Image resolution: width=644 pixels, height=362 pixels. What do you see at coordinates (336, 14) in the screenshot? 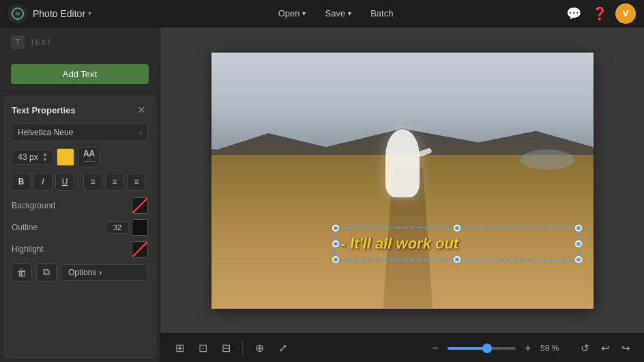
I see `topbar-center: Open ▾ Save ▾ Batch` at bounding box center [336, 14].